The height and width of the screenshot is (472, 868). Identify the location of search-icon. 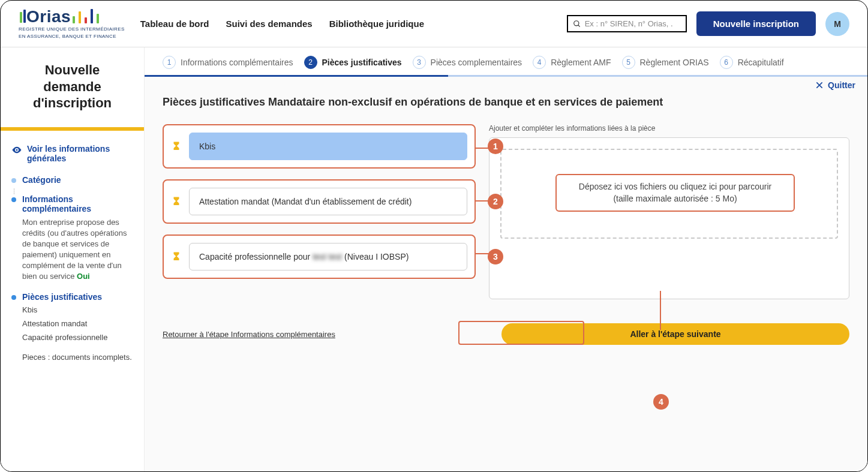
(577, 24).